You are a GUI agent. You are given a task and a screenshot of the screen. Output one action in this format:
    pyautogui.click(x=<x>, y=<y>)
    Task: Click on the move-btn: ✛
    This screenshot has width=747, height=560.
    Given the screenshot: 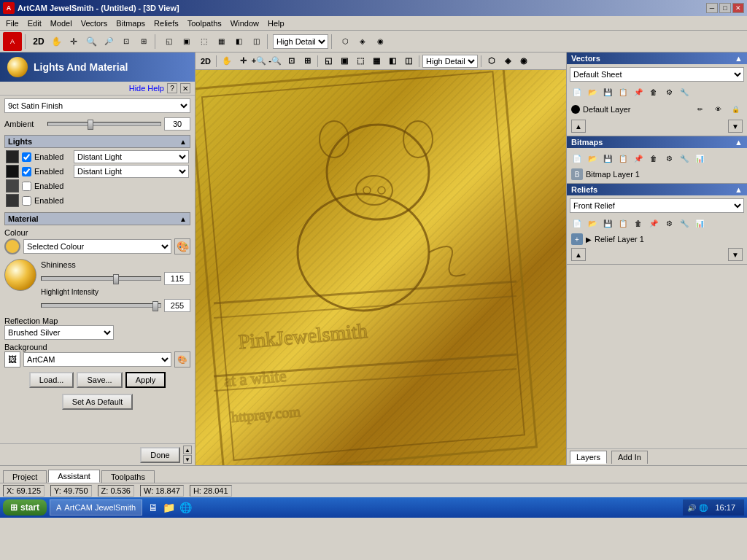 What is the action you would take?
    pyautogui.click(x=74, y=42)
    